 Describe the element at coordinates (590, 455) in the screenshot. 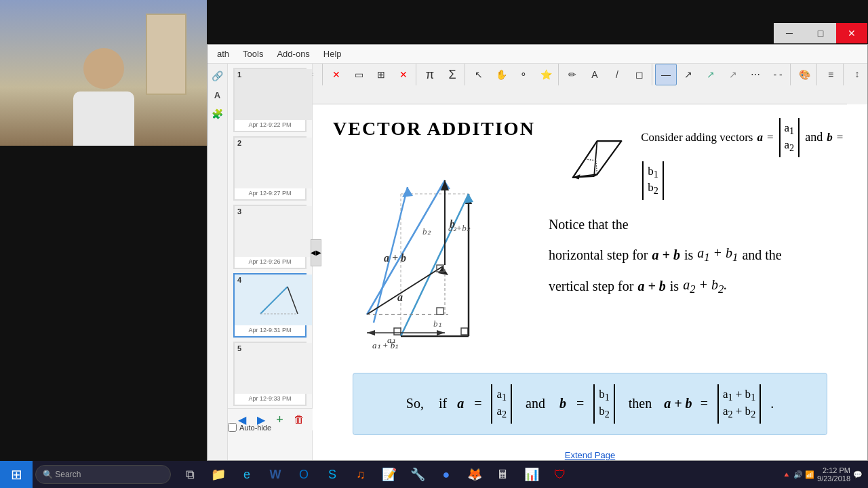

I see `extend-page-link: Extend Page` at that location.